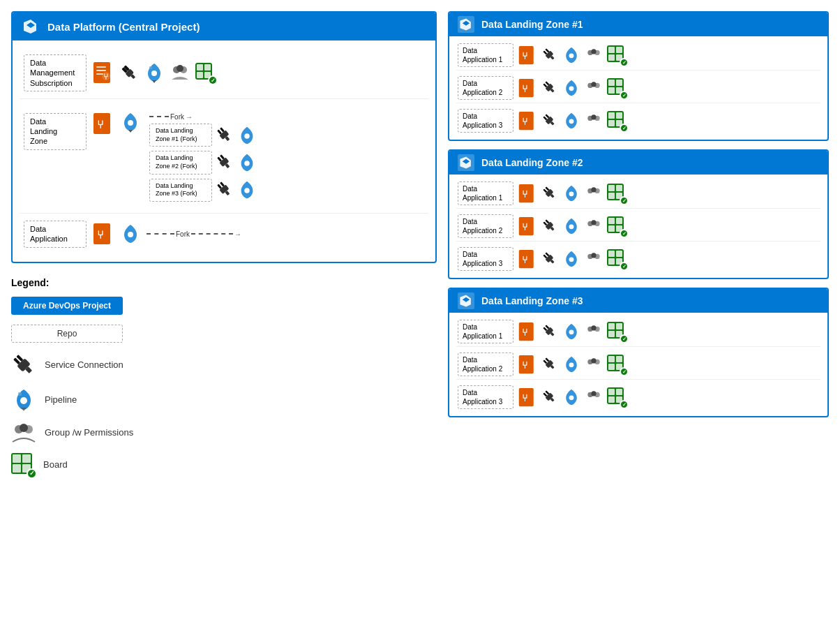 This screenshot has height=631, width=840. Describe the element at coordinates (486, 121) in the screenshot. I see `lz1-app3-label: DataApplication 3` at that location.